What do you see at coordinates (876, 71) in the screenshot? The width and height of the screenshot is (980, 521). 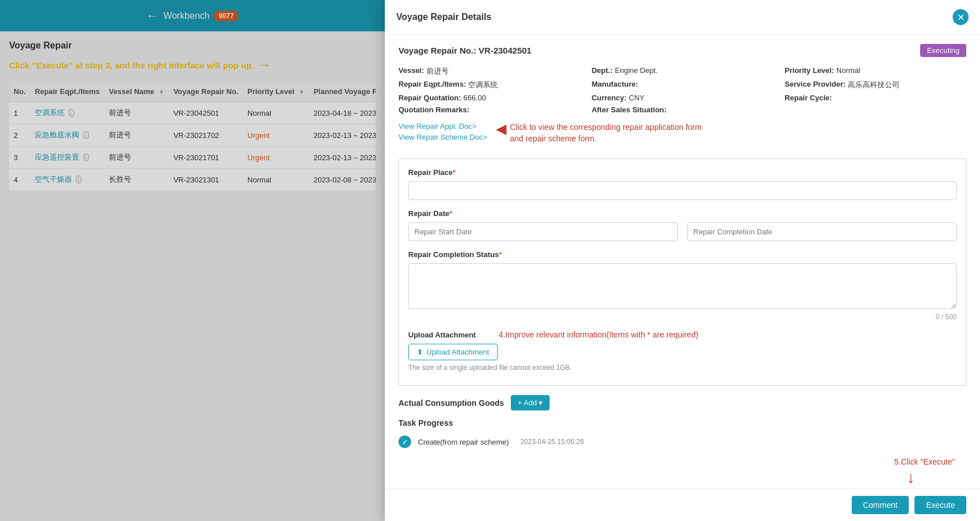 I see `priority-info: Priority Level: Normal` at bounding box center [876, 71].